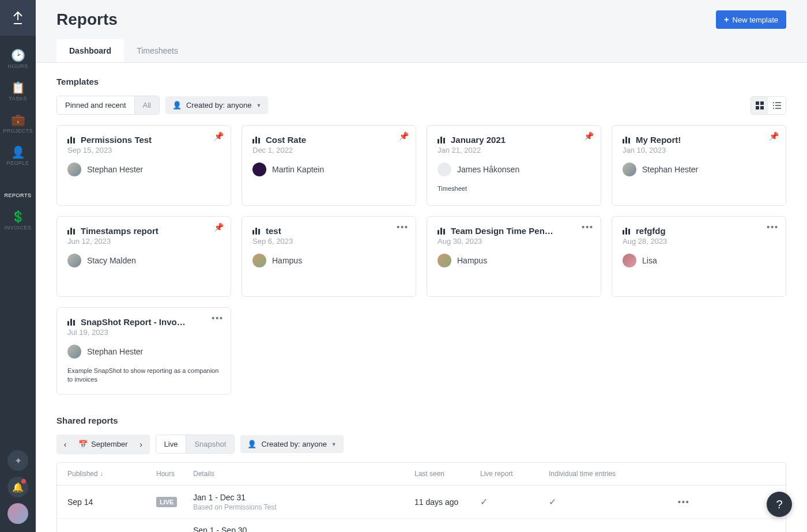 Image resolution: width=807 pixels, height=532 pixels. I want to click on card-date: Jun 12, 2023, so click(144, 241).